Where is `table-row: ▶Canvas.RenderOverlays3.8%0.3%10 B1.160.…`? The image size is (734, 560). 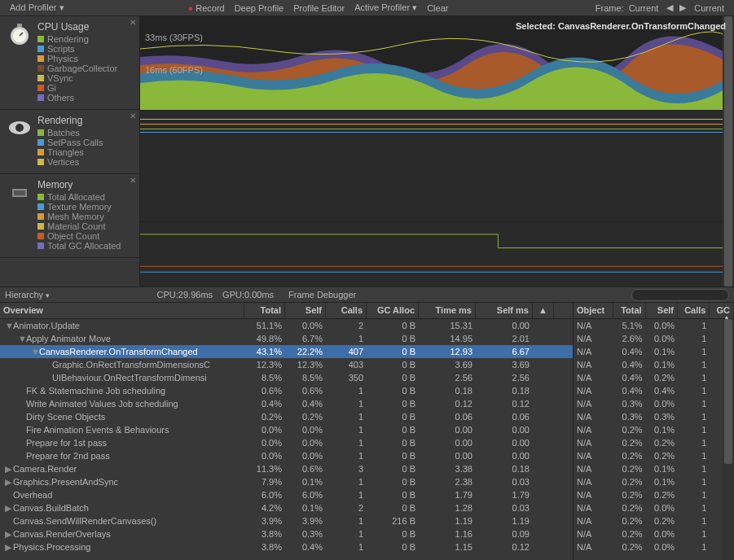 table-row: ▶Canvas.RenderOverlays3.8%0.3%10 B1.160.… is located at coordinates (287, 534).